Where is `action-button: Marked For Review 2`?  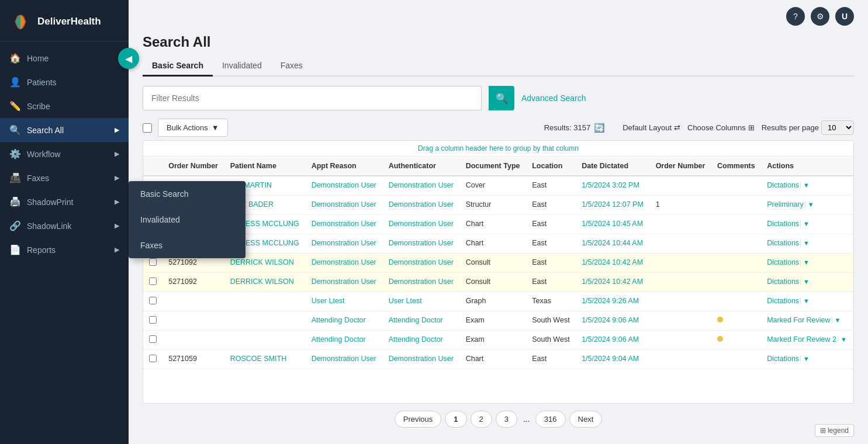
action-button: Marked For Review 2 is located at coordinates (802, 339).